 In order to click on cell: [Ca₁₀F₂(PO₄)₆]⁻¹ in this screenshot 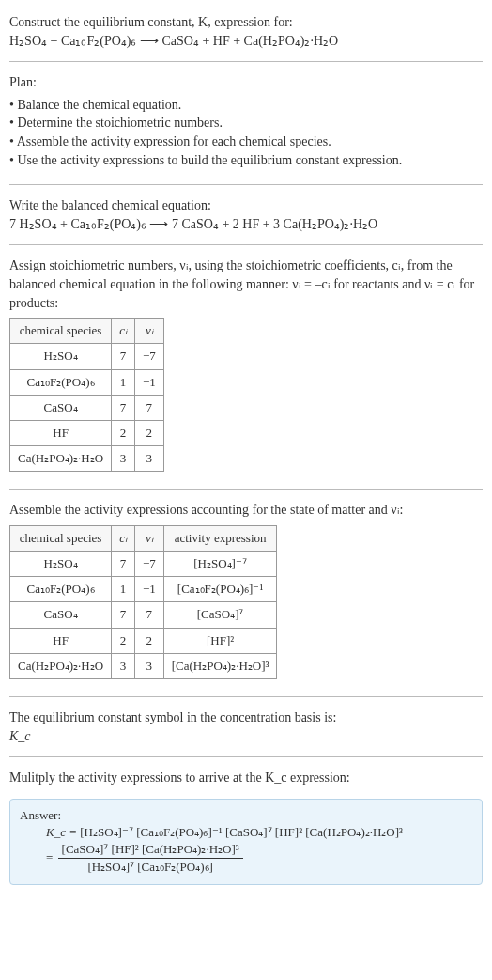, I will do `click(220, 590)`.